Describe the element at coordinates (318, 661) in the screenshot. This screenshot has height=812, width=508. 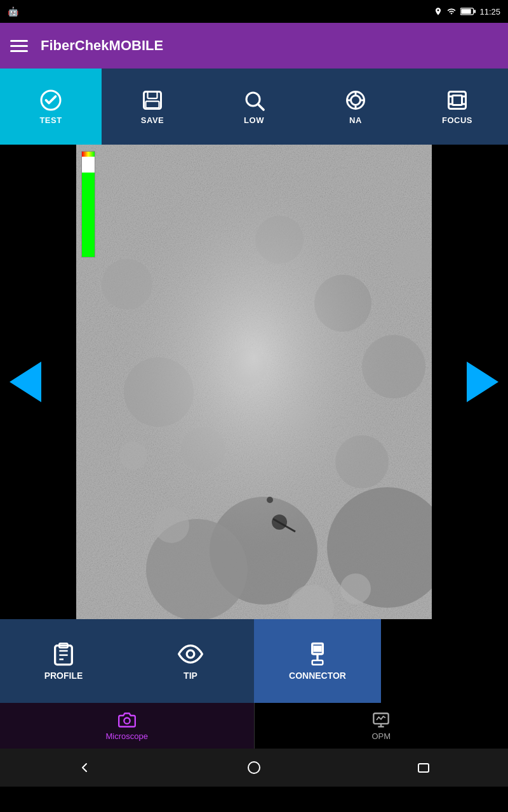
I see `tab-connector: CONNECTOR` at that location.